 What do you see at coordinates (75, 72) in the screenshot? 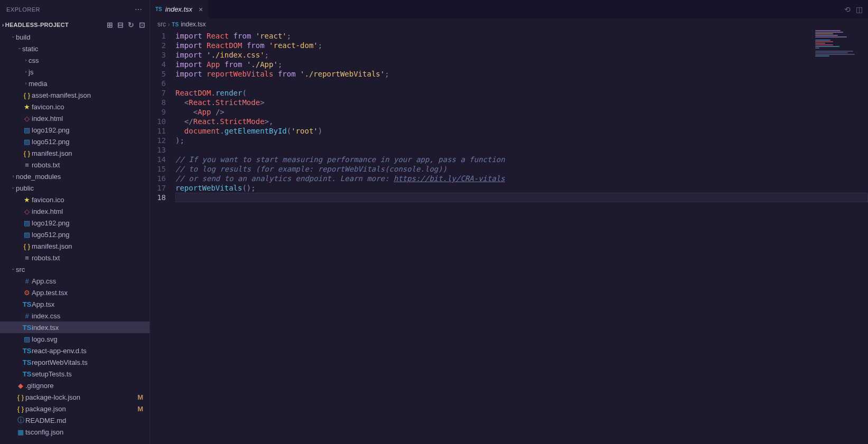
I see `folder-js: ›js` at bounding box center [75, 72].